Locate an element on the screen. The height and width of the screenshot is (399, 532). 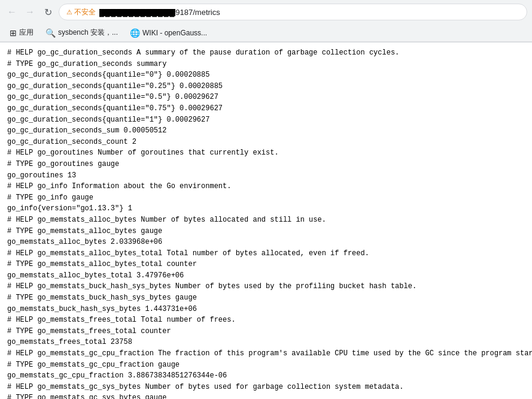
nav-bar: ← → ↻ ⚠ 不安全 █████████████9187/metrics is located at coordinates (266, 12).